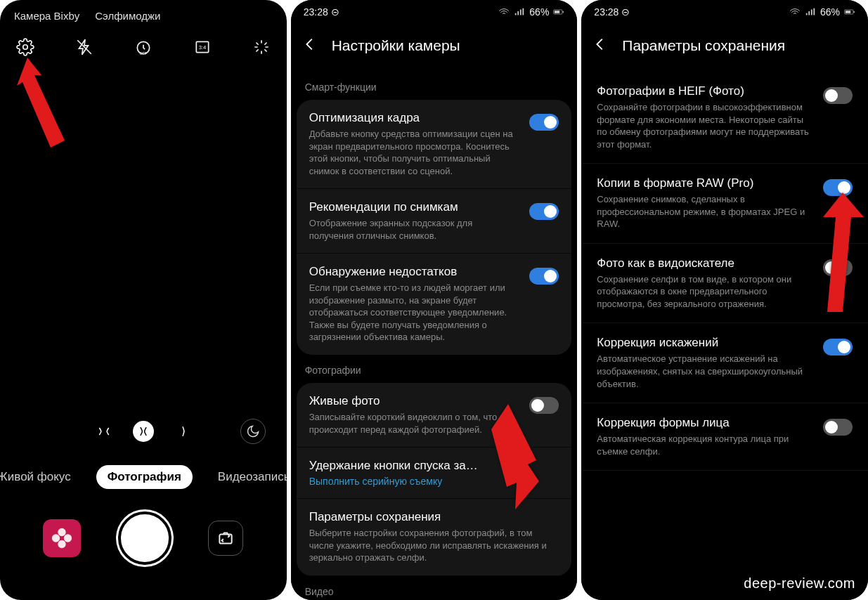 Image resolution: width=868 pixels, height=600 pixels. Describe the element at coordinates (544, 211) in the screenshot. I see `toggle-shot-suggestions` at that location.